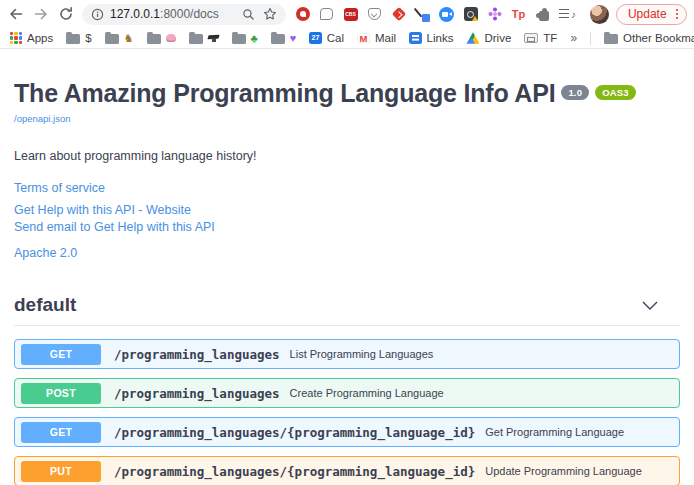 The height and width of the screenshot is (485, 694). What do you see at coordinates (347, 470) in the screenshot?
I see `endpoint-row-put-update: PUT /programming_languages/{programming_…` at bounding box center [347, 470].